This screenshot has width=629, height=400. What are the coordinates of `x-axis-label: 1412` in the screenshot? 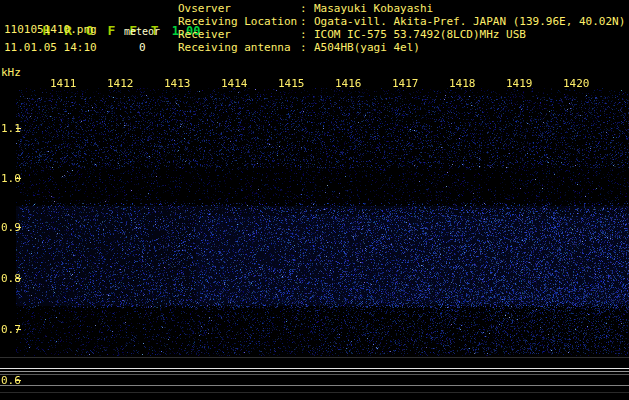 It's located at (120, 84).